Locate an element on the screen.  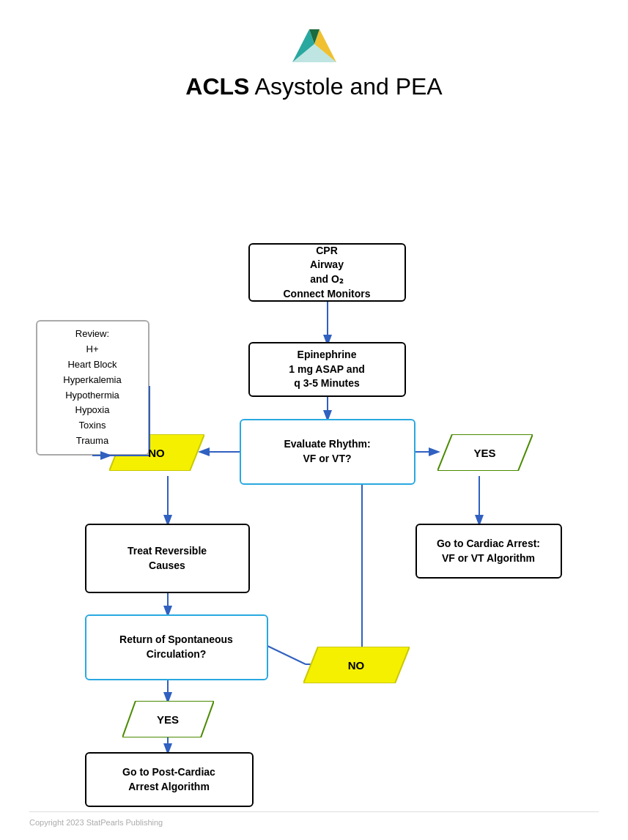
copyright-text: Copyright 2023 StatPearls Publishing is located at coordinates (96, 822).